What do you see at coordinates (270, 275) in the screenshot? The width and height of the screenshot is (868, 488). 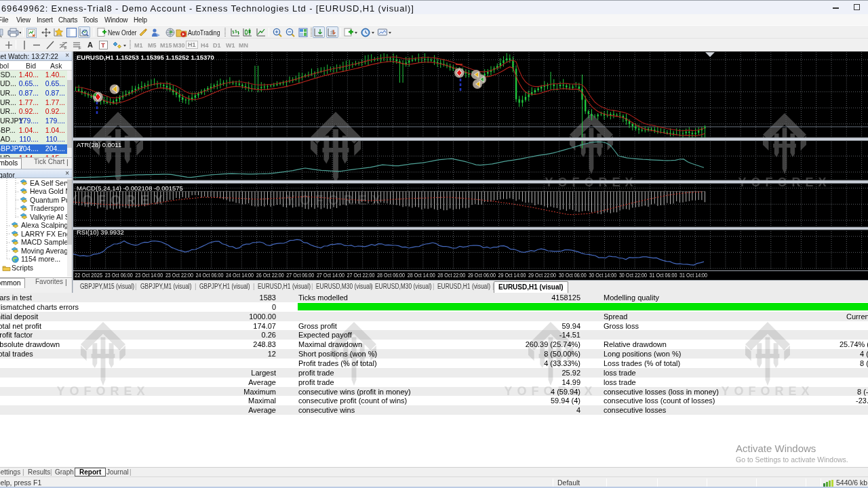 I see `svg-text: 26 Oct 22:00` at bounding box center [270, 275].